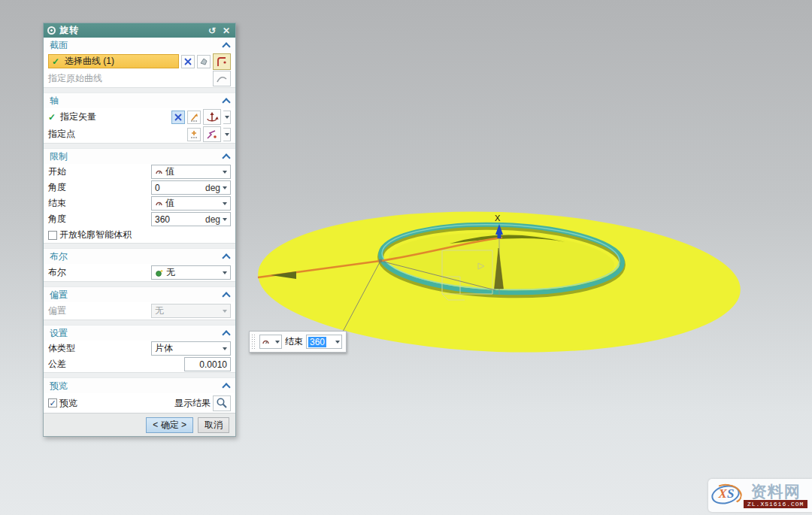  What do you see at coordinates (214, 426) in the screenshot?
I see `cancel-button: 取消` at bounding box center [214, 426].